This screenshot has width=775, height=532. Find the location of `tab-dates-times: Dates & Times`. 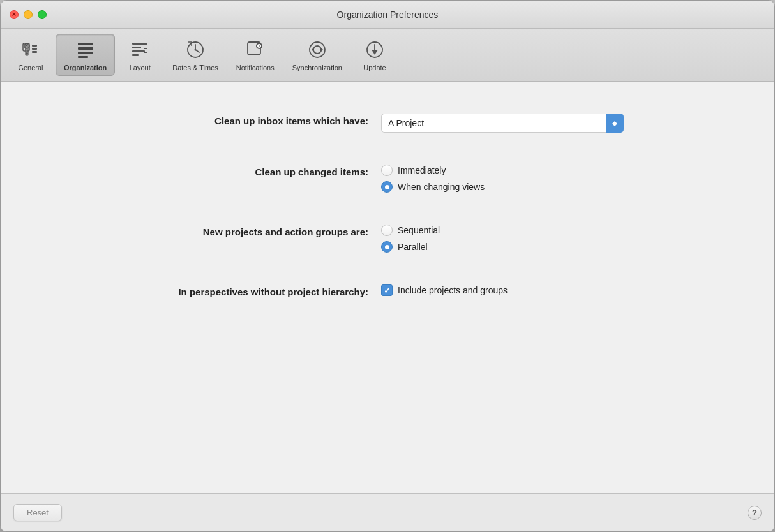

tab-dates-times: Dates & Times is located at coordinates (195, 55).